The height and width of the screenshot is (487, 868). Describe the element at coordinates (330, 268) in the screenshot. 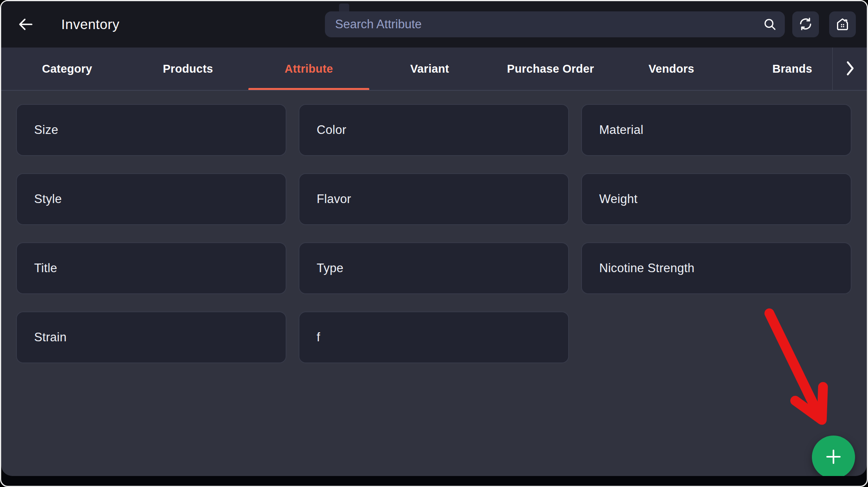

I see `attribute-label: Type` at that location.